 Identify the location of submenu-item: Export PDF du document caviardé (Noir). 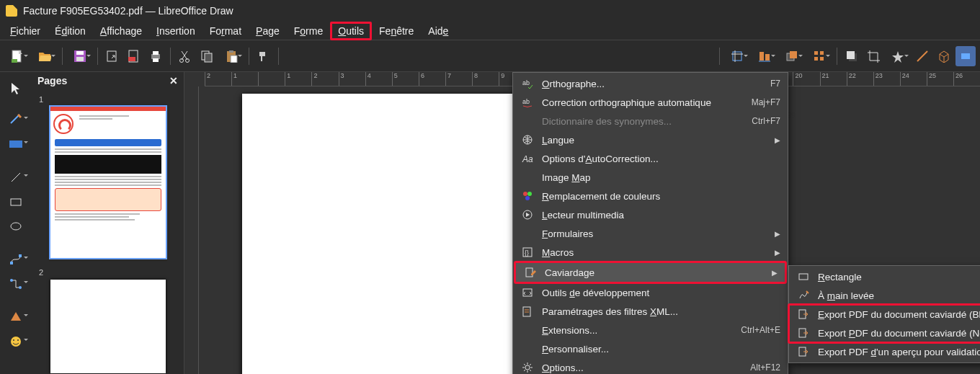
(885, 333).